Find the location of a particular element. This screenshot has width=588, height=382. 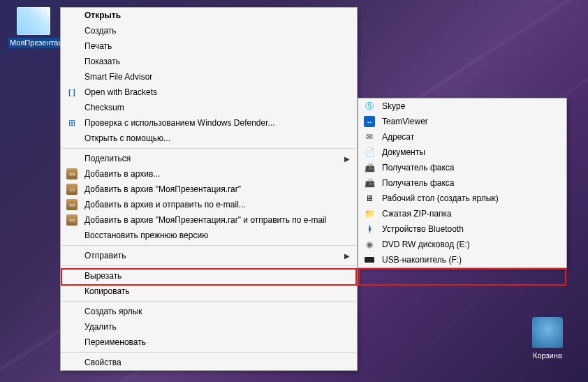

documents-icon is located at coordinates (369, 152).